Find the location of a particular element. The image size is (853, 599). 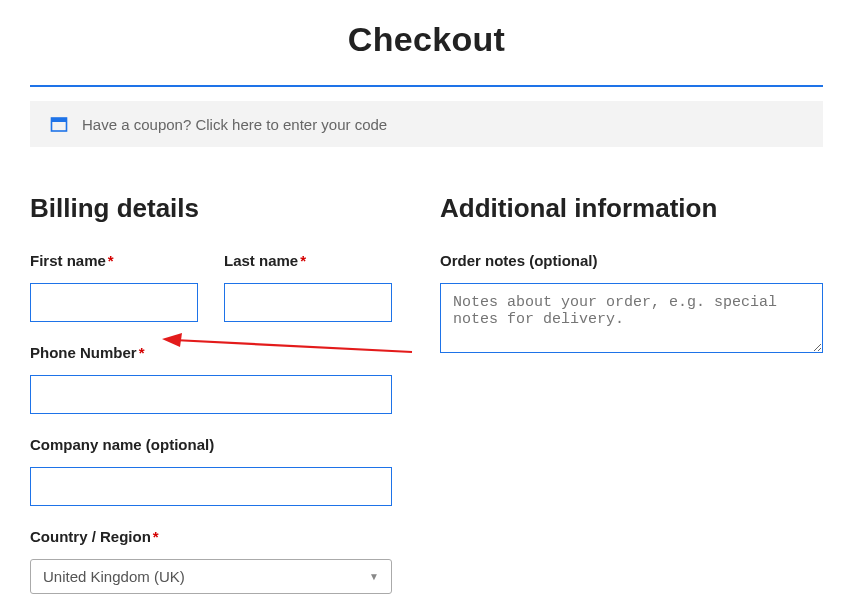

country-select: United Kingdom (UK) ▼ is located at coordinates (211, 576).